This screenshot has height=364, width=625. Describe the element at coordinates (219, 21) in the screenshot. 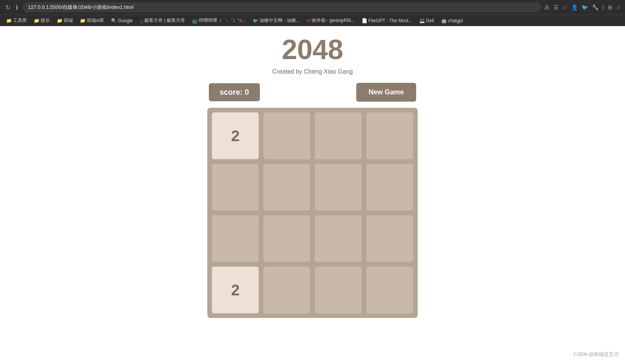

I see `bookmark-bilibili: 📺 哔哩哔哩（゜-゜）つ...` at that location.